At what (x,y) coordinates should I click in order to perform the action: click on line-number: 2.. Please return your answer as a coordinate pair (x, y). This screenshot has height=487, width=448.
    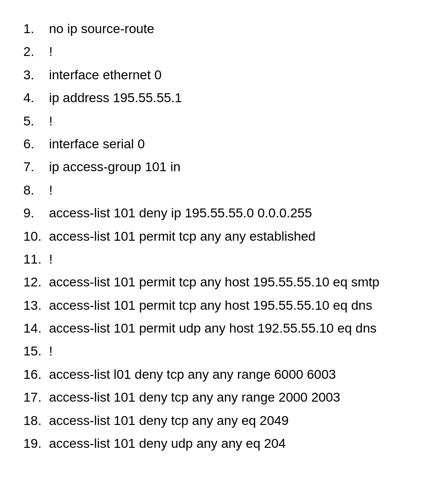
    Looking at the image, I should click on (36, 51).